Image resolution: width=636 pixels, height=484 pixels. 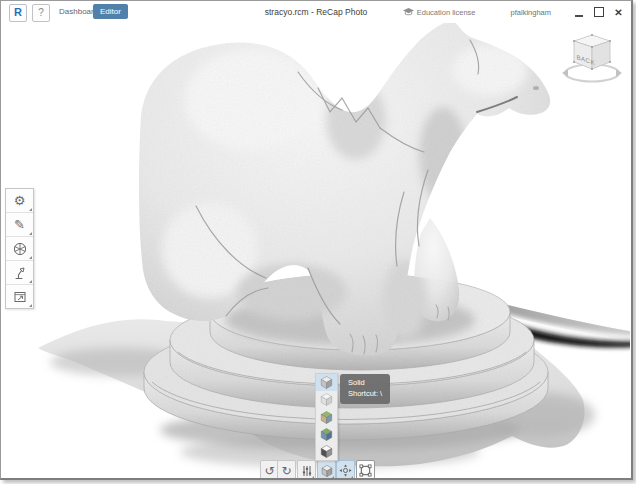 I want to click on tooltip-title: Solid, so click(x=365, y=384).